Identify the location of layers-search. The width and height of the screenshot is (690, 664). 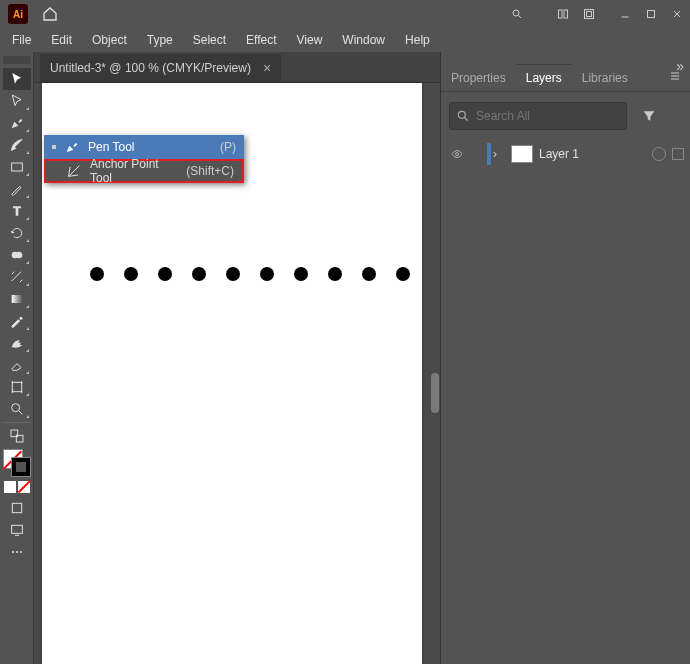
(538, 116).